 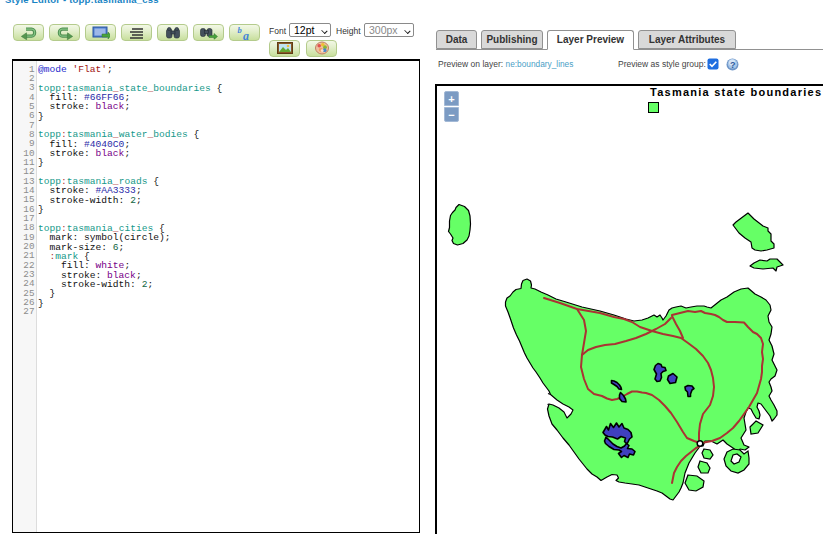 What do you see at coordinates (239, 30) in the screenshot?
I see `svg-text: b` at bounding box center [239, 30].